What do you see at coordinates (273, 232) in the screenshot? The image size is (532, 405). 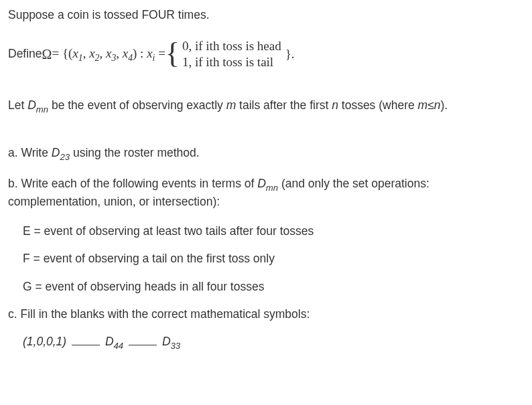 I see `event-e: E = event of observing at least two tail…` at bounding box center [273, 232].